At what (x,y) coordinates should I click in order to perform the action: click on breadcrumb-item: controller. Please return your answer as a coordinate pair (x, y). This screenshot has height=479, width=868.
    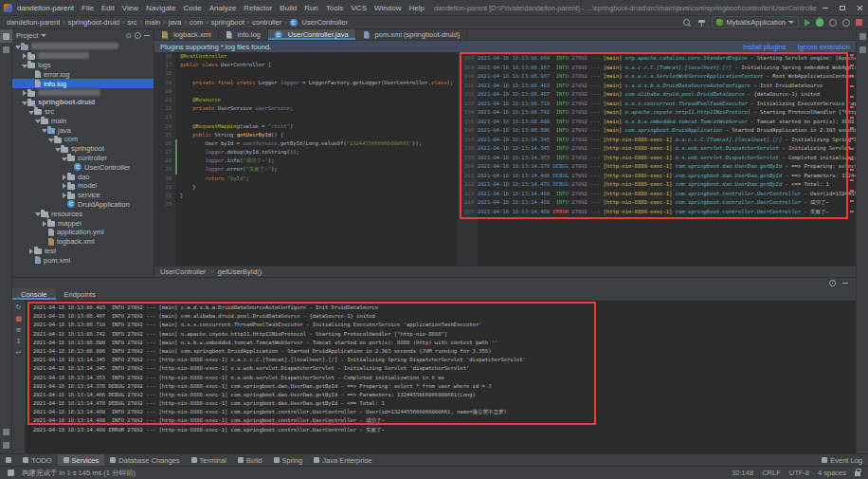
    Looking at the image, I should click on (267, 23).